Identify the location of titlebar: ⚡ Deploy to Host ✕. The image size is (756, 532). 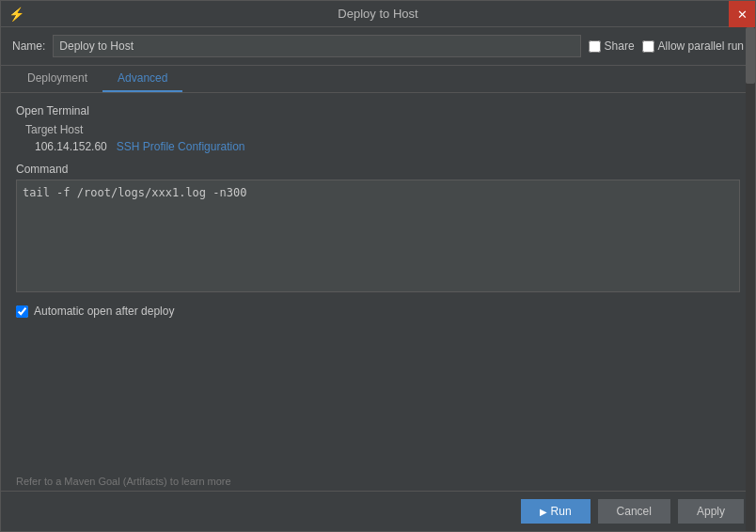
(378, 14).